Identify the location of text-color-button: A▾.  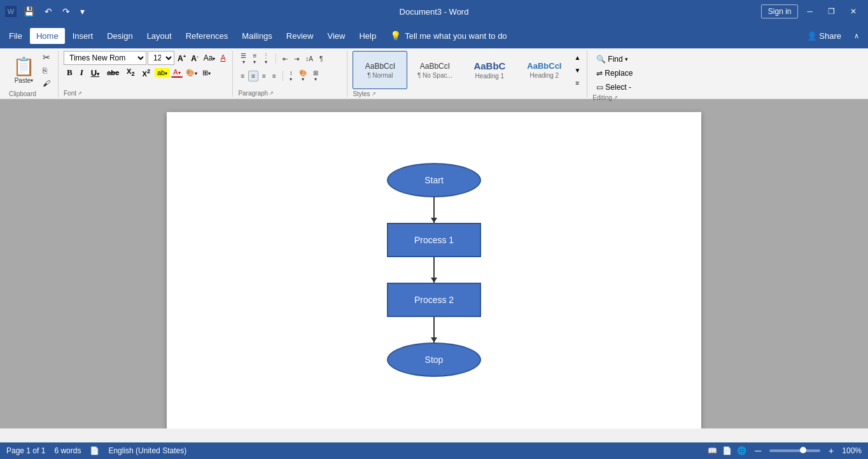
(177, 73).